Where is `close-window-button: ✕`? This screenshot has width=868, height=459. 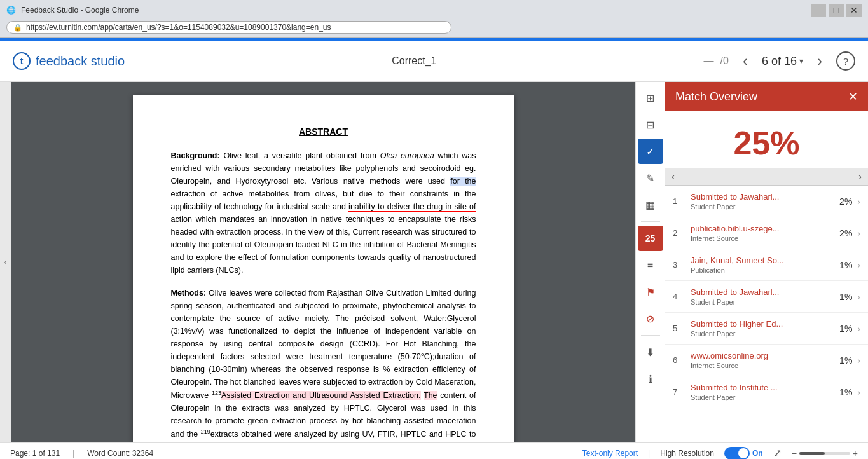 close-window-button: ✕ is located at coordinates (854, 10).